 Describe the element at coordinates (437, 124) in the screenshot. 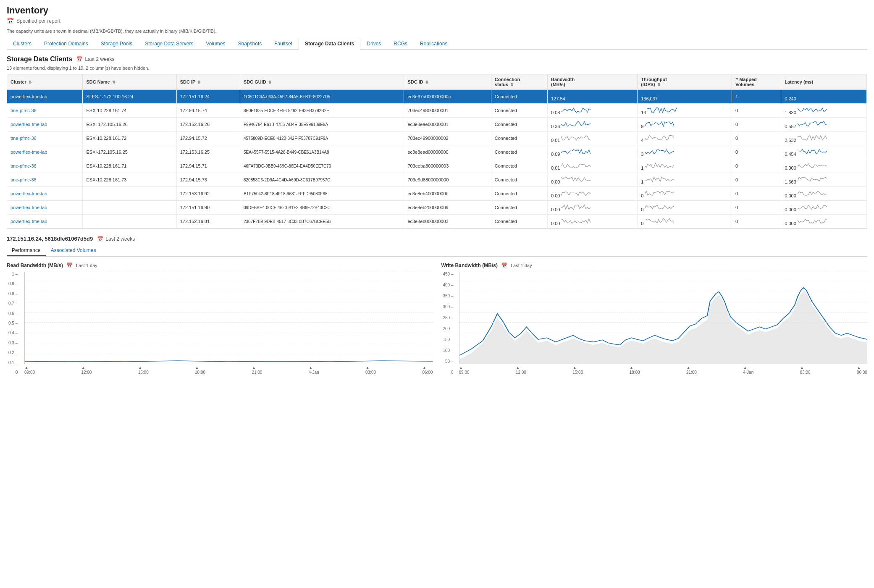

I see `table-row: powerflex-tme-lab ESXi-172.105.16.26 172…` at that location.